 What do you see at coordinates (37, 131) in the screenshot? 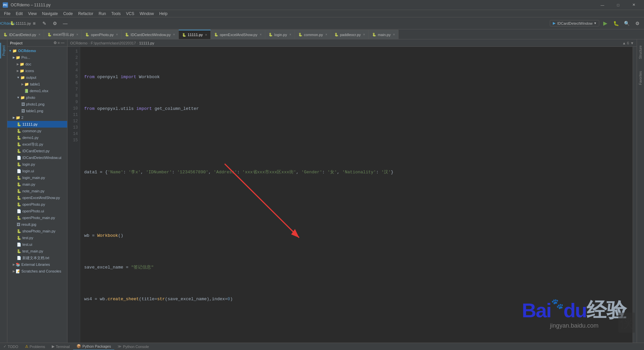
I see `tree-item-commonpy: 🐍 common.py` at bounding box center [37, 131].